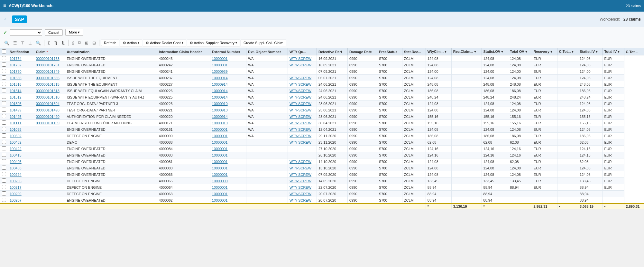  I want to click on cell-10-7: WTY-SCREW, so click(302, 123).